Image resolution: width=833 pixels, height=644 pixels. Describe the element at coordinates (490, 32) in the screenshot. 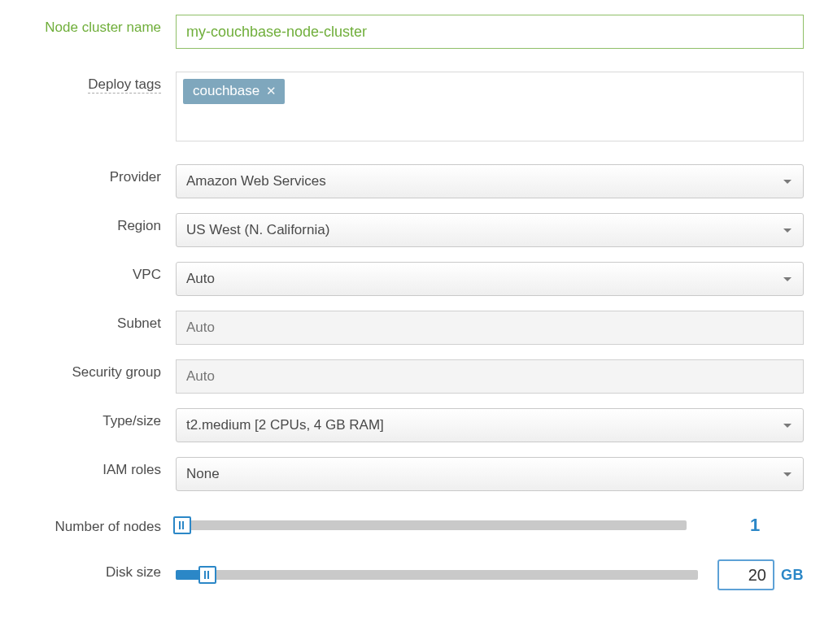

I see `node-cluster-name-input` at that location.